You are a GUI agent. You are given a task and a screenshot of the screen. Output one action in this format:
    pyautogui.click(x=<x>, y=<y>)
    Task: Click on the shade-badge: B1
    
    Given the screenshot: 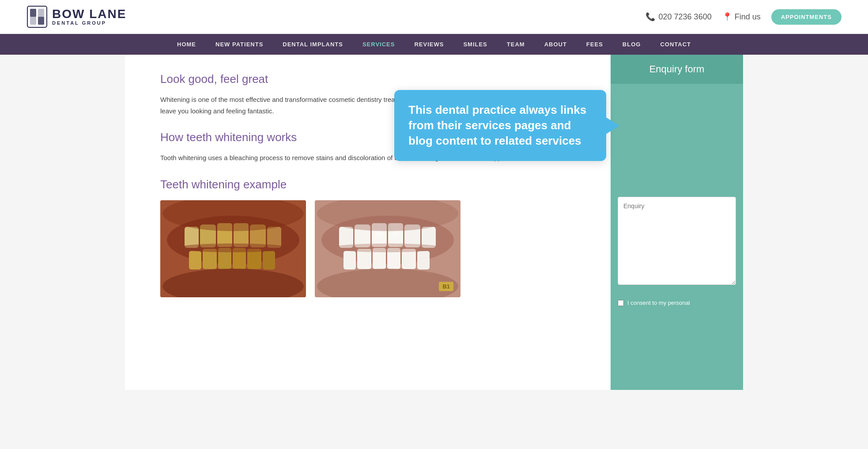 What is the action you would take?
    pyautogui.click(x=446, y=287)
    